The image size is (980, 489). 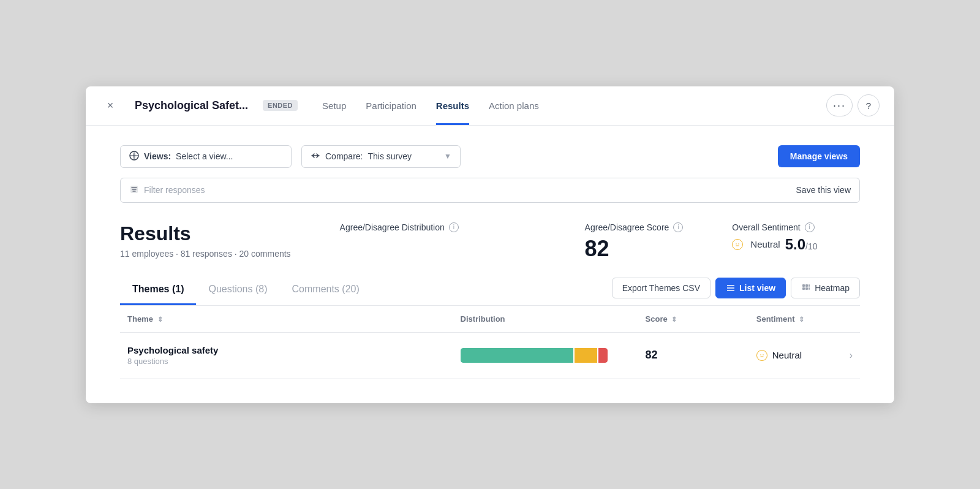 I want to click on sub-tabs: Themes (1) Questions (8) Comments (20), so click(x=246, y=290).